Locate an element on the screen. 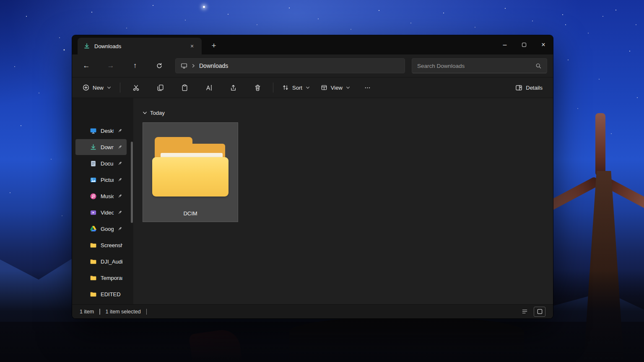 The width and height of the screenshot is (644, 362). maximize-icon is located at coordinates (524, 45).